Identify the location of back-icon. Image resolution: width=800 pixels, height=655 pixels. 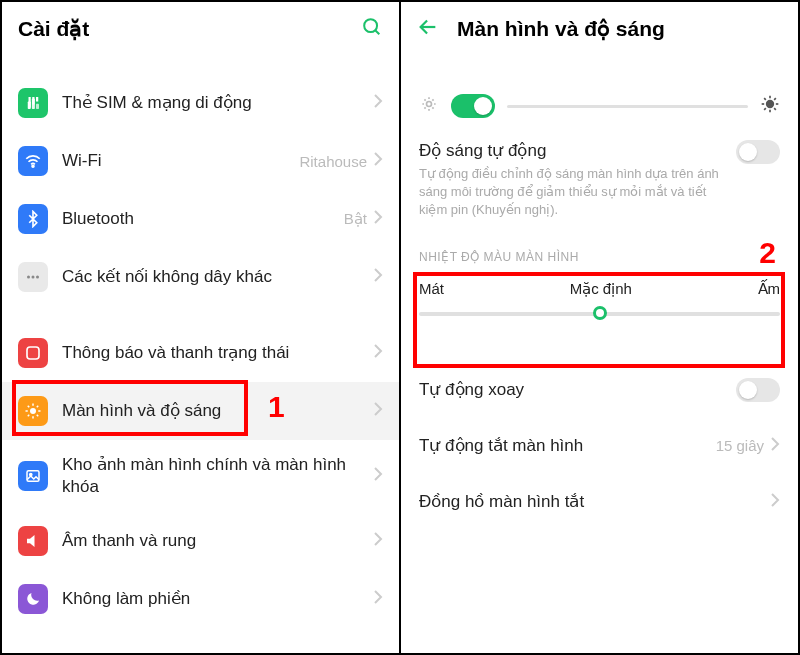
(428, 29).